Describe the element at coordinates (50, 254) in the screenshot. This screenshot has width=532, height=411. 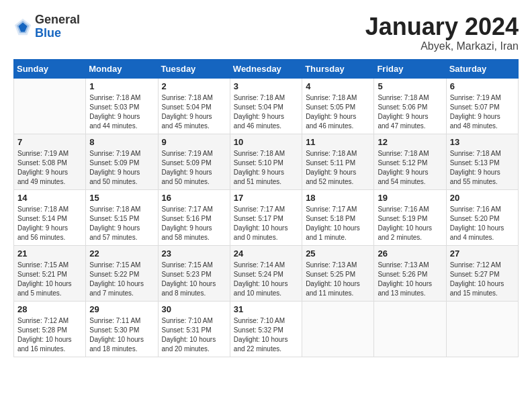
I see `day-number: 21` at that location.